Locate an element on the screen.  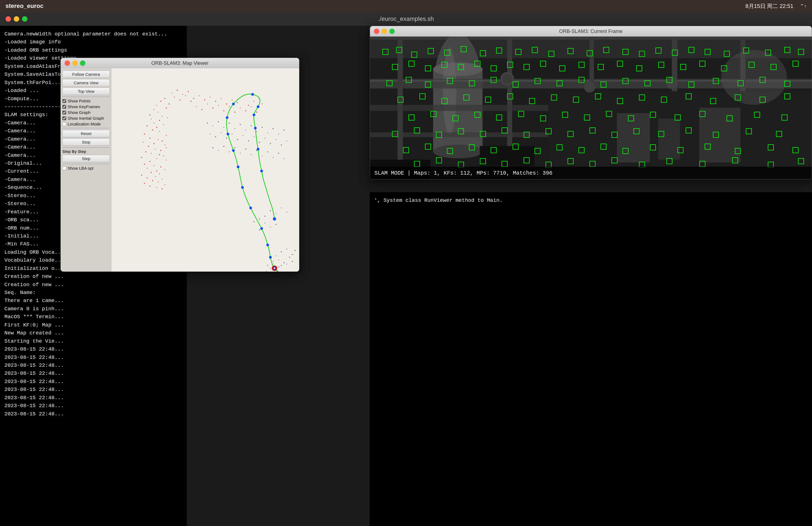
map-viewer-maximize-btn is located at coordinates (83, 63).